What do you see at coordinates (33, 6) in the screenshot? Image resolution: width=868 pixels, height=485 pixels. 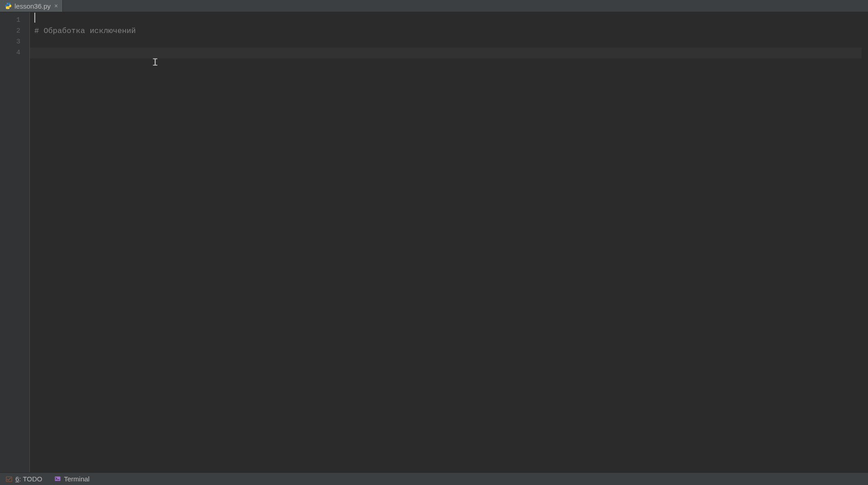 I see `file-tab-label: lesson36.py` at bounding box center [33, 6].